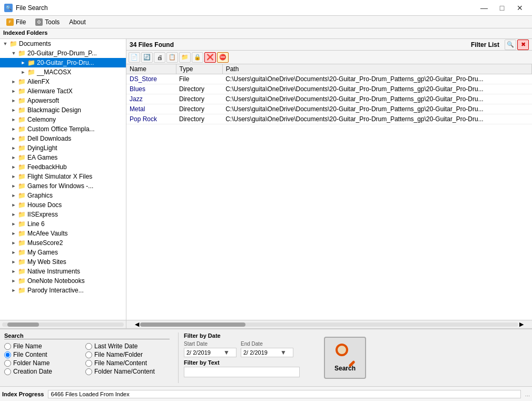 This screenshot has width=532, height=401. What do you see at coordinates (345, 358) in the screenshot?
I see `search-button: Search` at bounding box center [345, 358].